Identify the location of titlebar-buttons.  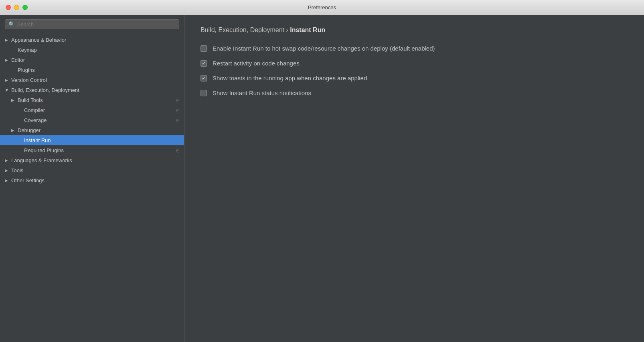
(17, 7).